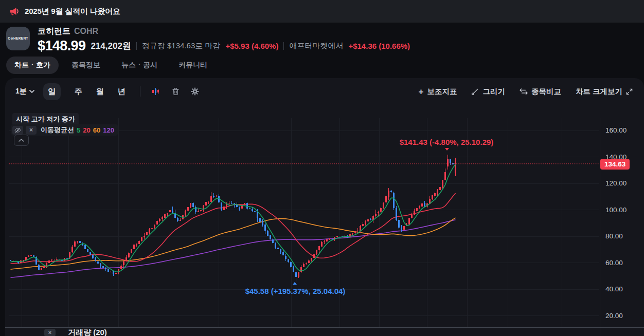  I want to click on ma-period-120: 120, so click(109, 130).